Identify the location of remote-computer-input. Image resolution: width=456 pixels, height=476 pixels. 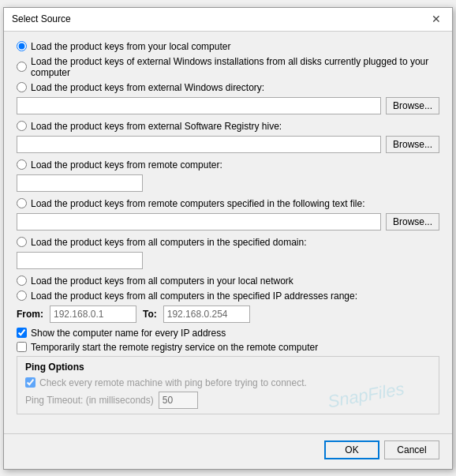
(80, 183).